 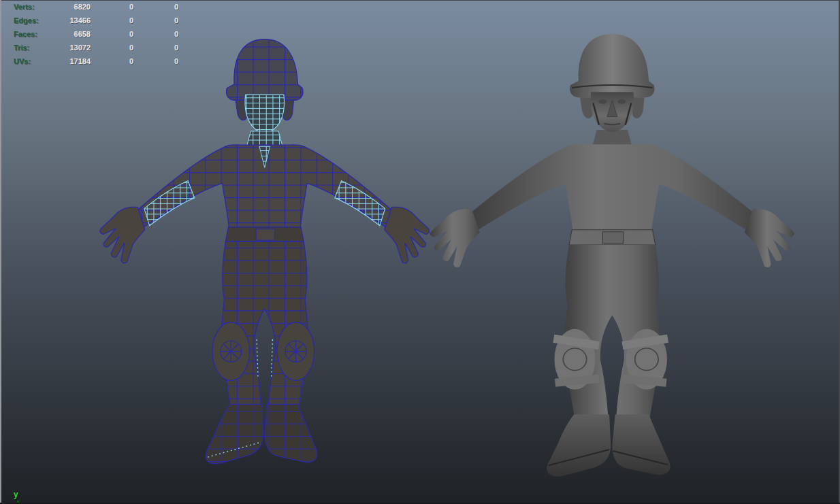 What do you see at coordinates (769, 238) in the screenshot?
I see `shaded-hand-right` at bounding box center [769, 238].